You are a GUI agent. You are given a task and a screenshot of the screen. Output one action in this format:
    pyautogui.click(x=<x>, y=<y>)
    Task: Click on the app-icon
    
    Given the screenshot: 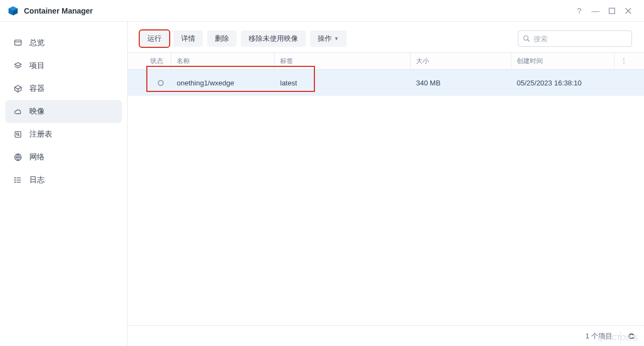 What is the action you would take?
    pyautogui.click(x=13, y=11)
    